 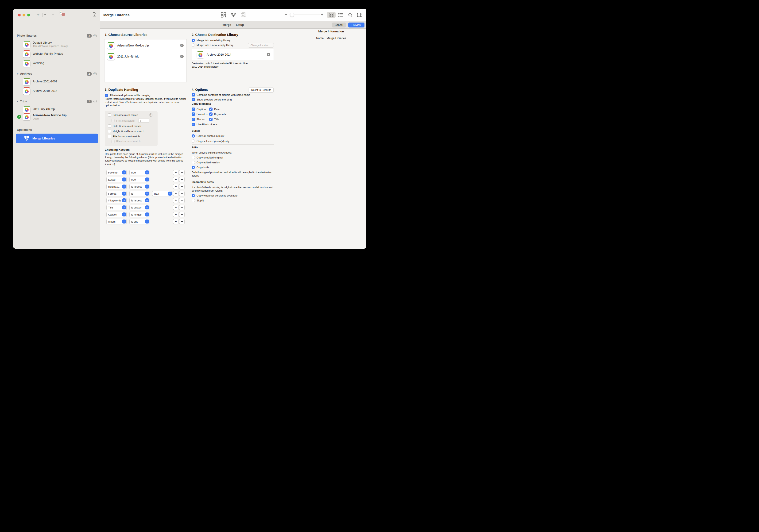 I want to click on keeper-op-dropdown: is, so click(x=140, y=194).